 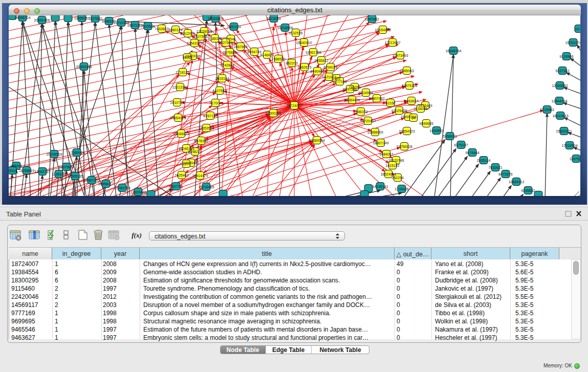 What do you see at coordinates (495, 168) in the screenshot?
I see `svg-text: 7632621` at bounding box center [495, 168].